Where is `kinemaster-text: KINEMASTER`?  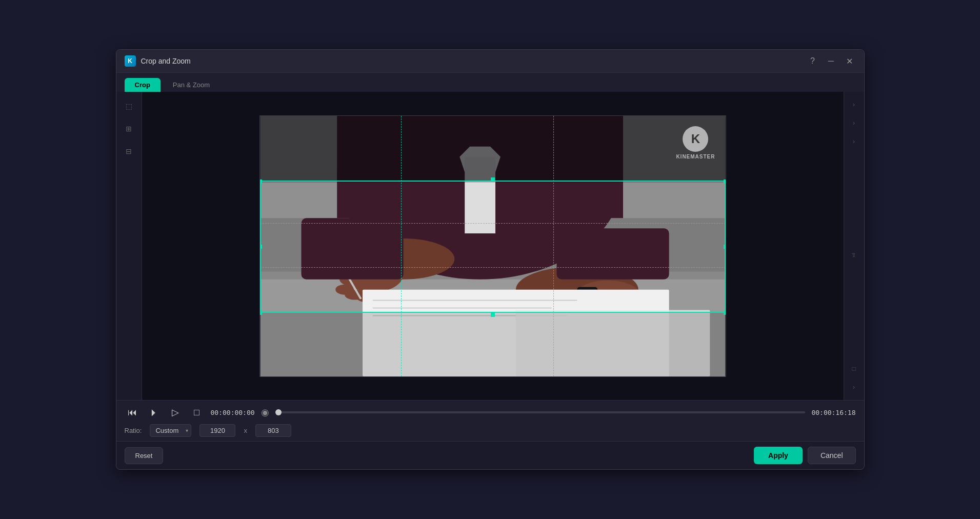 kinemaster-text: KINEMASTER is located at coordinates (695, 157).